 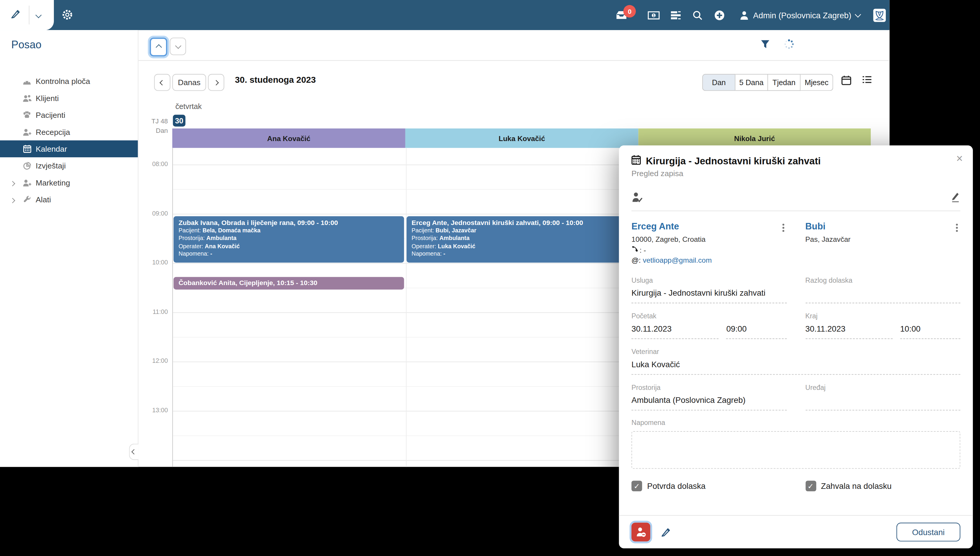 What do you see at coordinates (783, 228) in the screenshot?
I see `client-kebab-menu-icon` at bounding box center [783, 228].